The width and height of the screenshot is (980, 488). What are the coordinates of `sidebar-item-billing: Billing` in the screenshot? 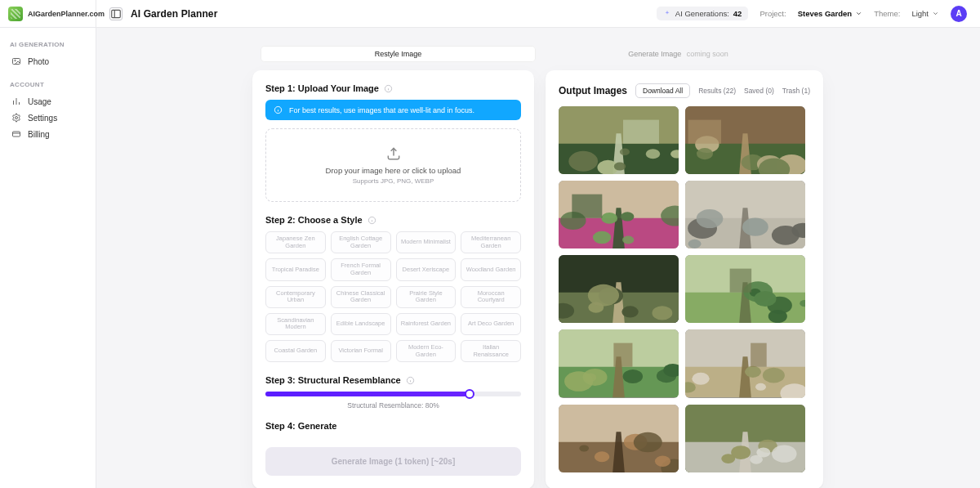 It's located at (47, 134).